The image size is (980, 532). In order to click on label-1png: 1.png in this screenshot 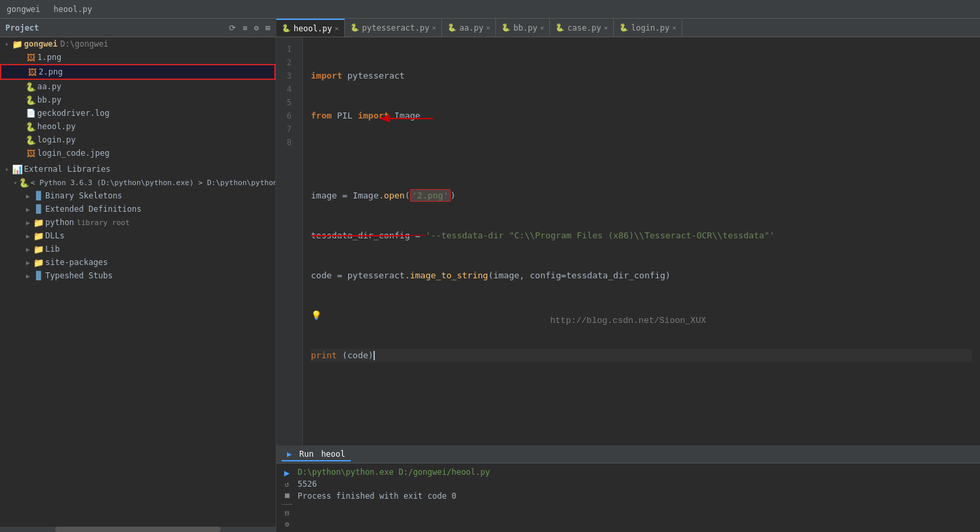, I will do `click(49, 57)`.